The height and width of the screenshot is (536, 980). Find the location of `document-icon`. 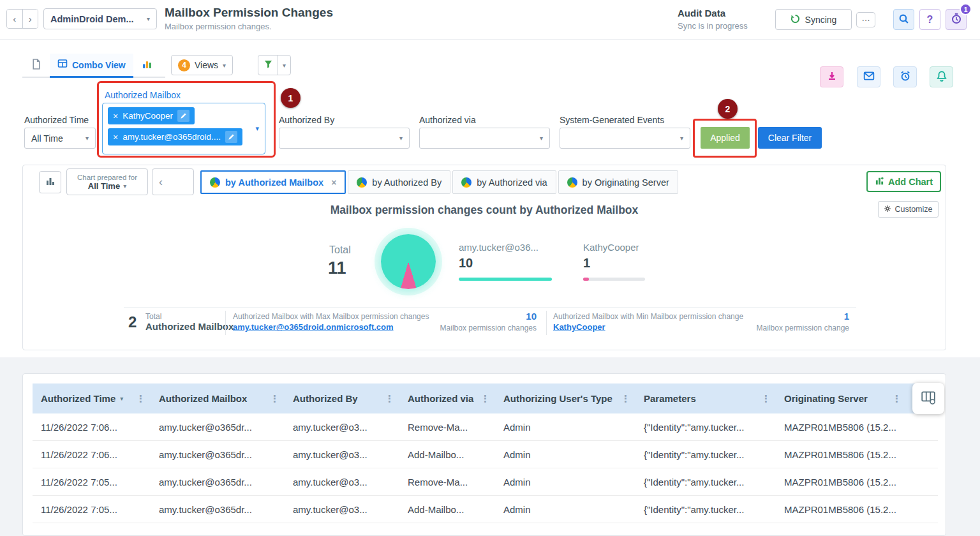

document-icon is located at coordinates (36, 65).